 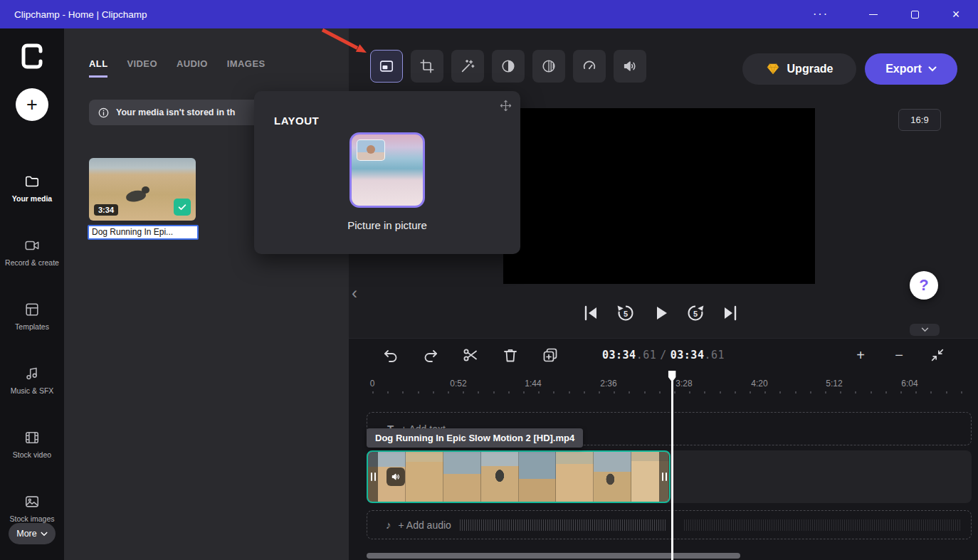 What do you see at coordinates (142, 68) in the screenshot?
I see `tab-video: VIDEO` at bounding box center [142, 68].